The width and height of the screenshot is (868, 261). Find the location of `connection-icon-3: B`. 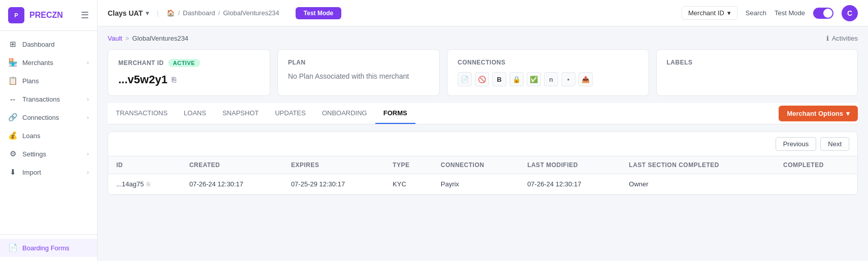

connection-icon-3: B is located at coordinates (499, 79).